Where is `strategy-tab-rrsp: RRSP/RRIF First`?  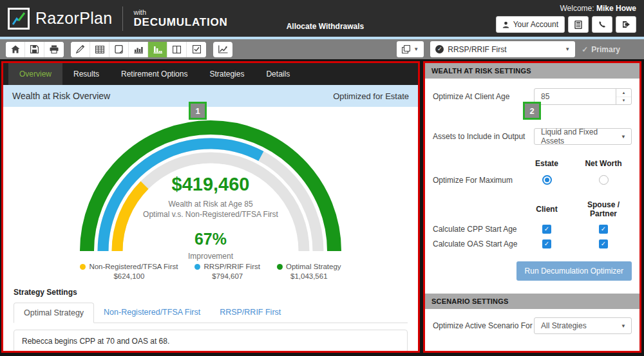 strategy-tab-rrsp: RRSP/RRIF First is located at coordinates (250, 313).